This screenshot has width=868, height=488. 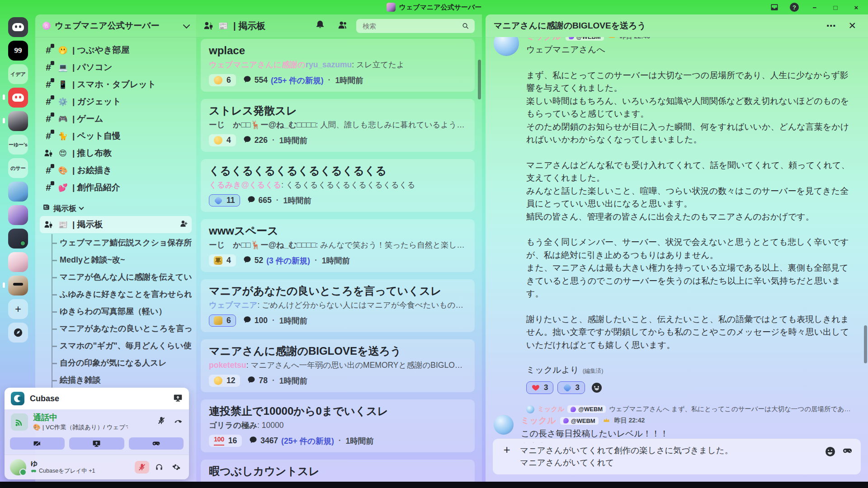 What do you see at coordinates (122, 363) in the screenshot?
I see `sidebar-thread-item: 自分の印象が気になる人スレ` at bounding box center [122, 363].